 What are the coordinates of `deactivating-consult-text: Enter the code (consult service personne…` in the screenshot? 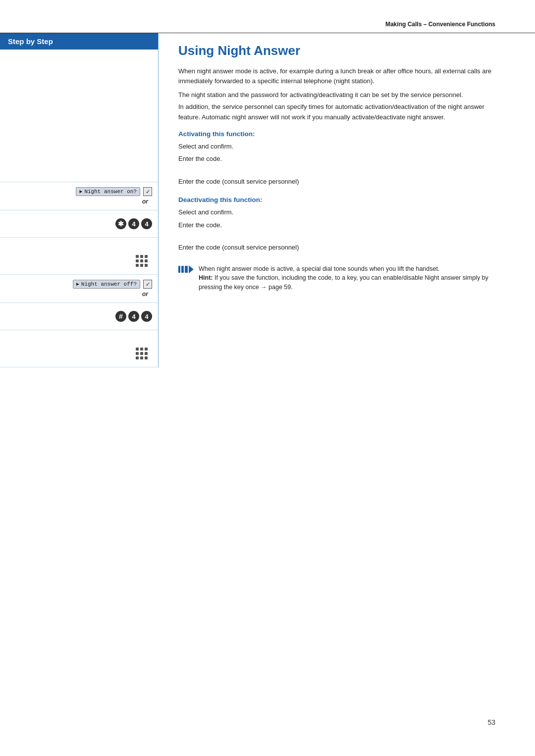 It's located at (239, 248).